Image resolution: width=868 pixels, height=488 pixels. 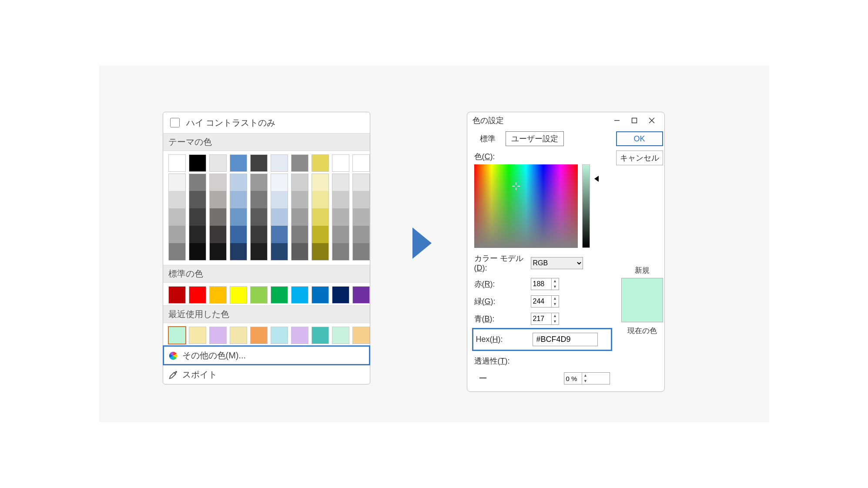 What do you see at coordinates (652, 120) in the screenshot?
I see `close-icon` at bounding box center [652, 120].